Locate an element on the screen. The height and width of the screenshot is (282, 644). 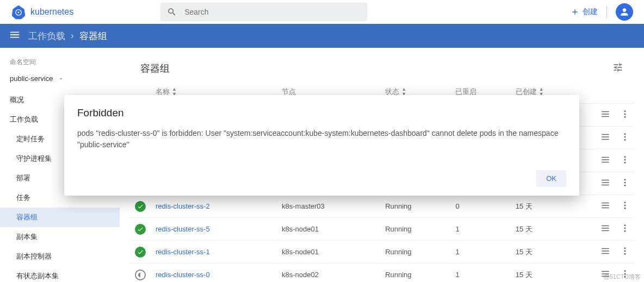
modal-message: pods "redis-cluster-ss-0" is forbidden: … is located at coordinates (322, 139).